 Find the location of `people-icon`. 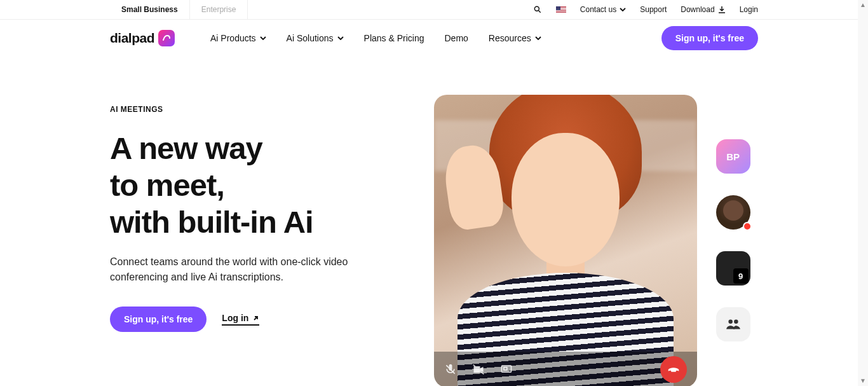

people-icon is located at coordinates (733, 324).